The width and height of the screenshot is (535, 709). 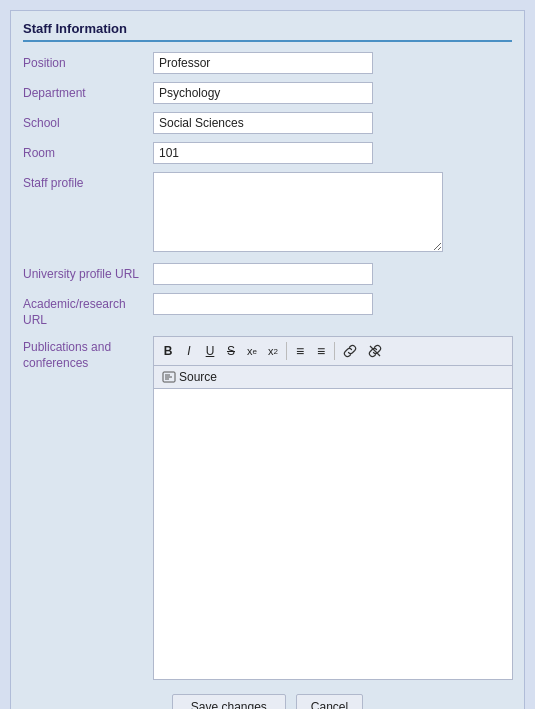 What do you see at coordinates (268, 63) in the screenshot?
I see `position-row: Position` at bounding box center [268, 63].